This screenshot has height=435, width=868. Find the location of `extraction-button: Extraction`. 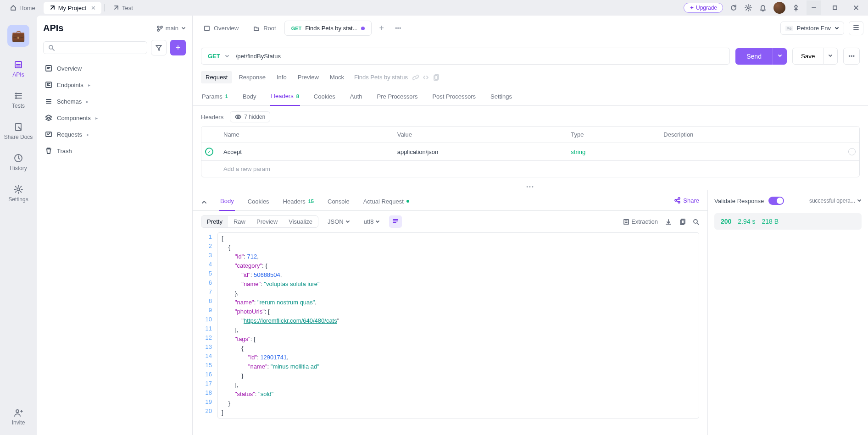

extraction-button: Extraction is located at coordinates (640, 222).